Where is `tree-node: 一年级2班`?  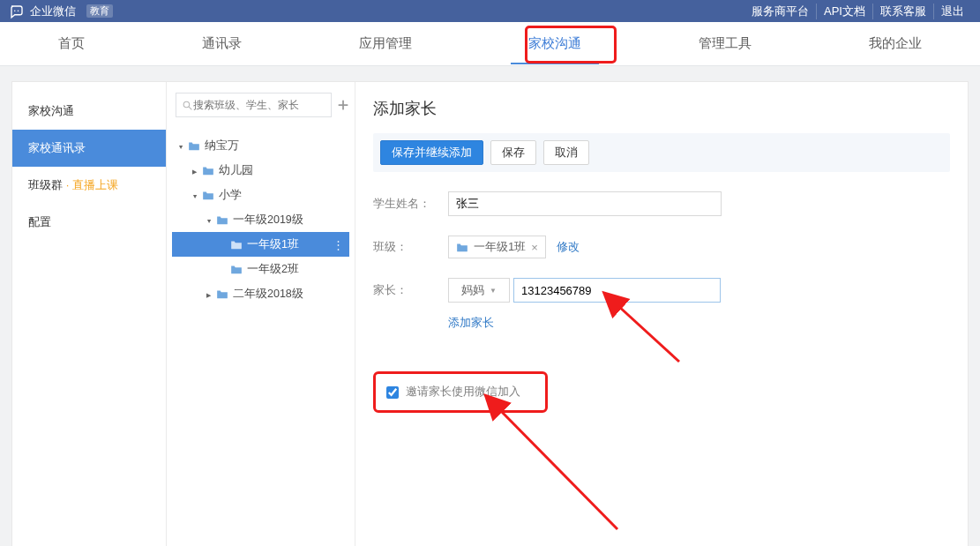 tree-node: 一年级2班 is located at coordinates (261, 269).